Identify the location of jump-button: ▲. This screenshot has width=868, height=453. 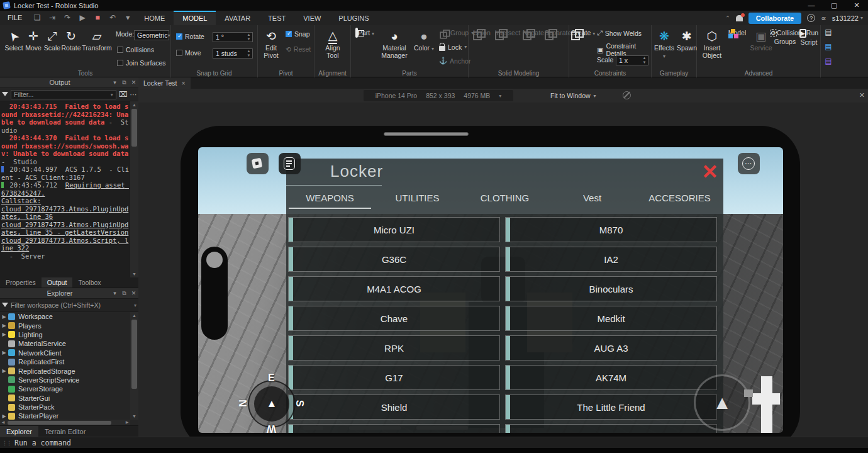
(722, 403).